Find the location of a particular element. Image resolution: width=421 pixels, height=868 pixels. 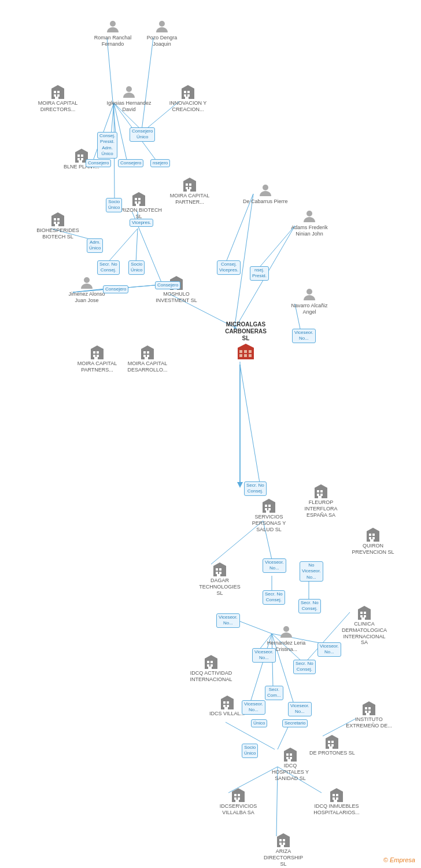

label-iorizon: IORIZON BIOTECH SL is located at coordinates (139, 214).